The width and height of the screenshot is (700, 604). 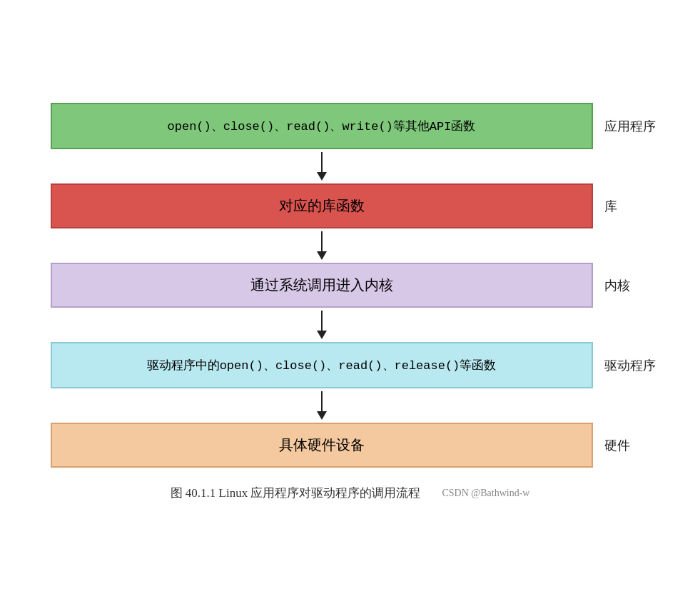 What do you see at coordinates (350, 446) in the screenshot?
I see `hardware-row: 具体硬件设备 硬件` at bounding box center [350, 446].